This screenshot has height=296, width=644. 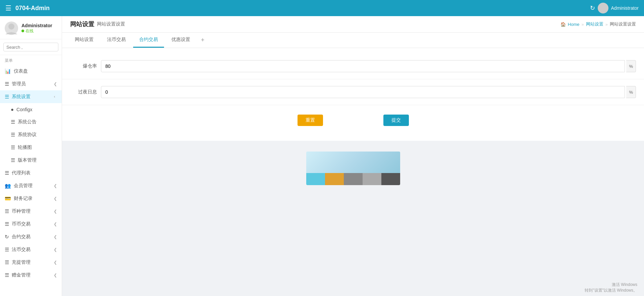 What do you see at coordinates (353, 92) in the screenshot?
I see `form-row-overnight: 过夜日息 %` at bounding box center [353, 92].